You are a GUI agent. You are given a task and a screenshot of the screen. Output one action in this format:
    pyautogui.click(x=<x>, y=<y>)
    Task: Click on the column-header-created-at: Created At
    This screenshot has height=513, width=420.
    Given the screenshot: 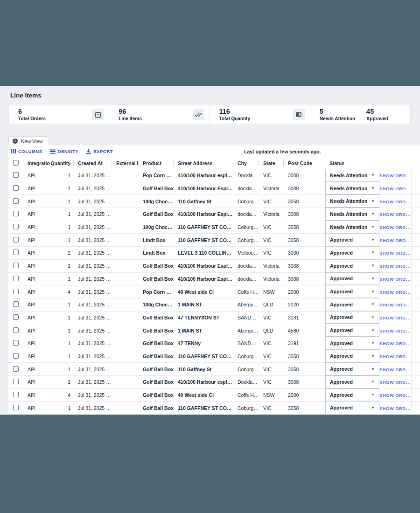 What is the action you would take?
    pyautogui.click(x=93, y=163)
    